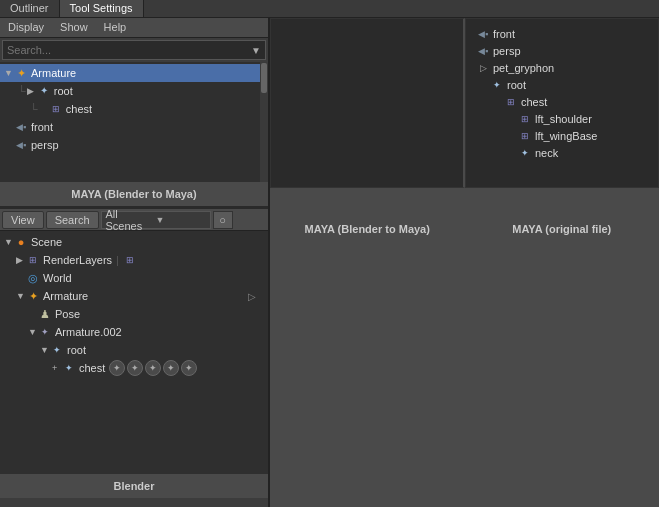  Describe the element at coordinates (153, 368) in the screenshot. I see `bl-mini-icons: ✦ ✦ ✦ ✦ ✦` at that location.